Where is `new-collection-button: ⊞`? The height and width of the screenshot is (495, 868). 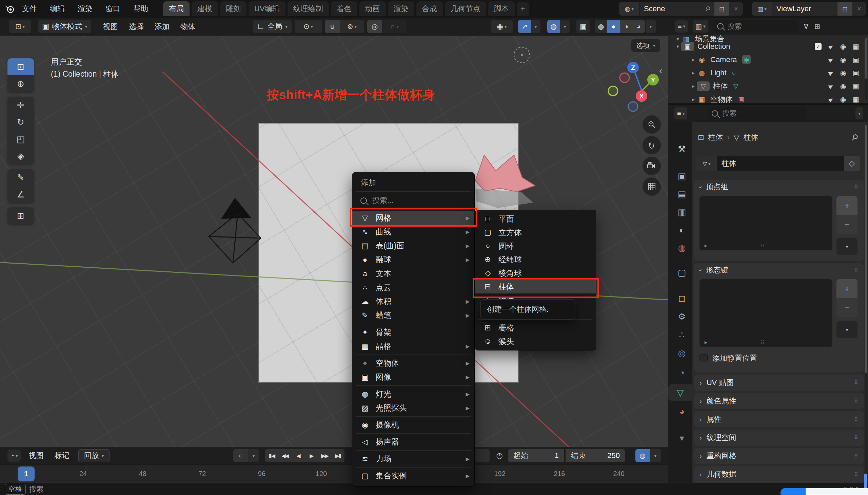 new-collection-button: ⊞ is located at coordinates (817, 27).